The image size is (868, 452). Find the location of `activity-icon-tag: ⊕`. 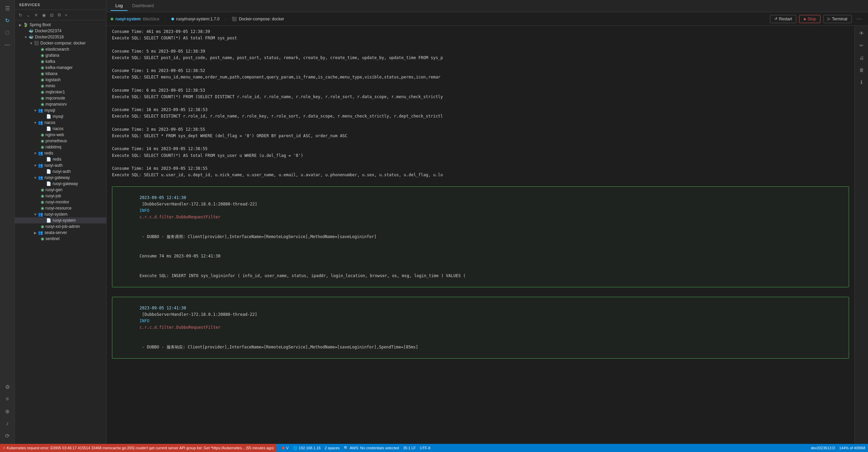

activity-icon-tag: ⊕ is located at coordinates (7, 411).